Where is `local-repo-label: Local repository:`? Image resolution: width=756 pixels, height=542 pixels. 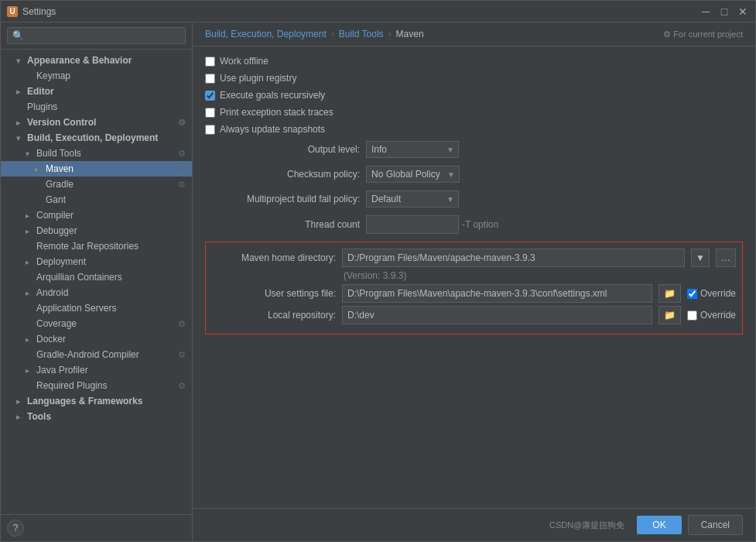 local-repo-label: Local repository: is located at coordinates (274, 315).